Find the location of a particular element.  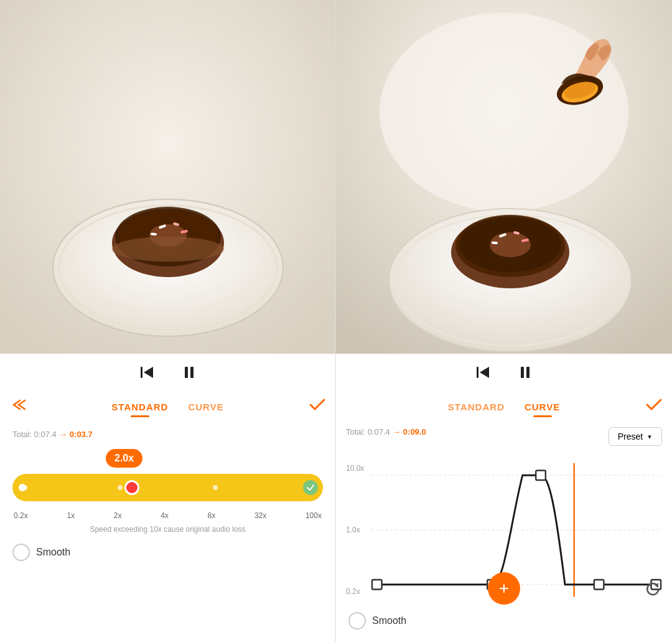

y-label-mid: 1.0x is located at coordinates (355, 530).